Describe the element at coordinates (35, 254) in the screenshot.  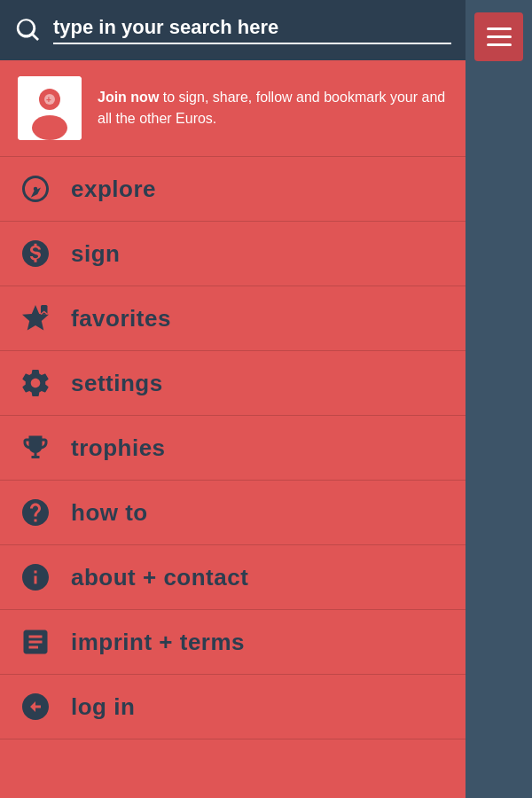
I see `euro-sign-icon` at that location.